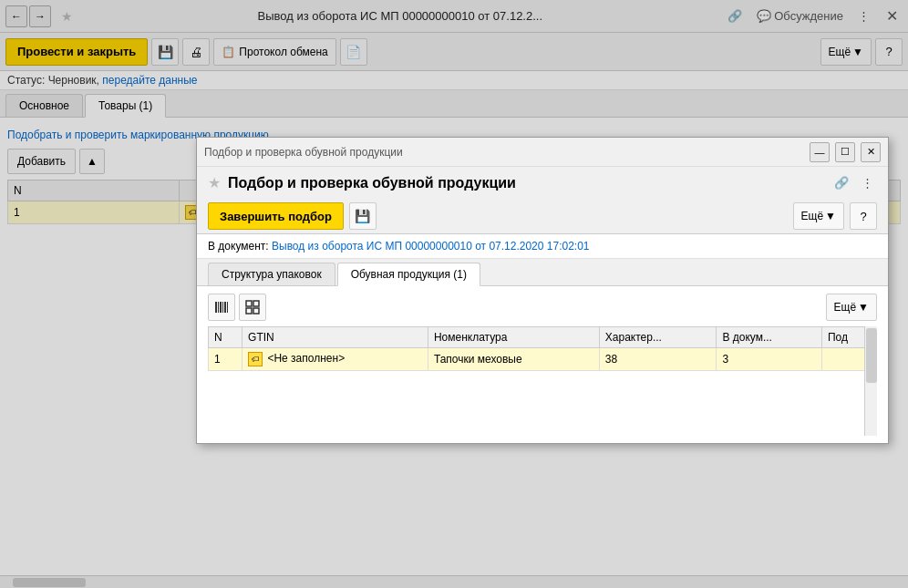 The image size is (908, 588). I want to click on modal-star-icon: ★, so click(214, 182).